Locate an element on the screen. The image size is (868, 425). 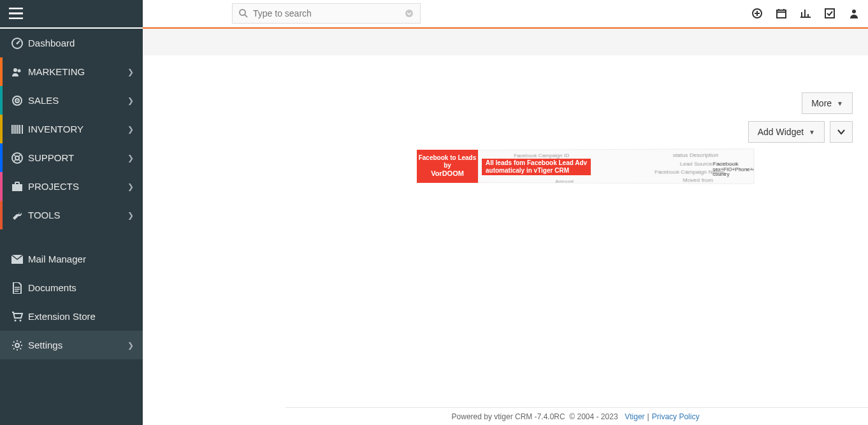
footer-sep: | is located at coordinates (649, 417).